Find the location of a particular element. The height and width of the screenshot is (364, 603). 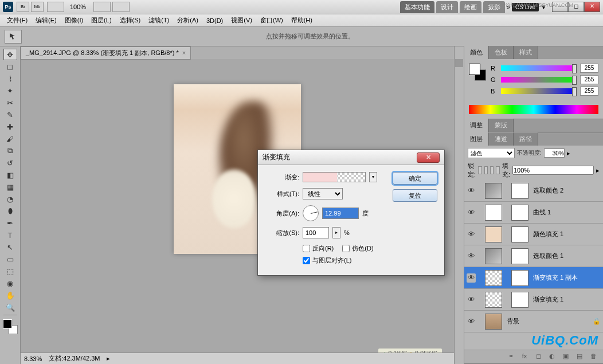

collapsed-panel-icon is located at coordinates (459, 63).